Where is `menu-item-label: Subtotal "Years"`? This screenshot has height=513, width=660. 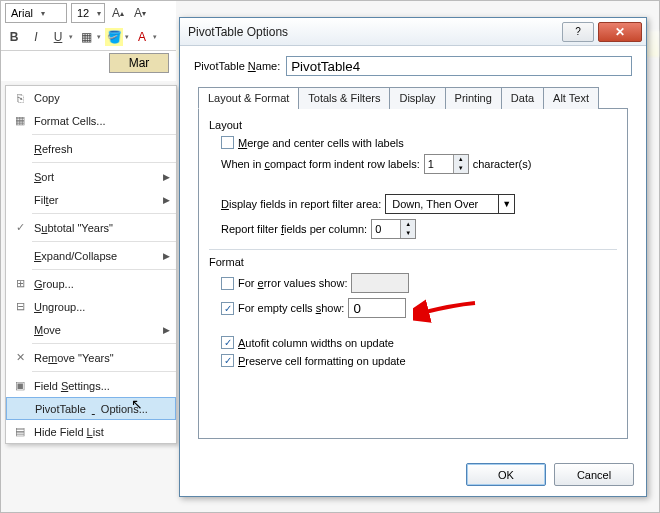 menu-item-label: Subtotal "Years" is located at coordinates (103, 228).